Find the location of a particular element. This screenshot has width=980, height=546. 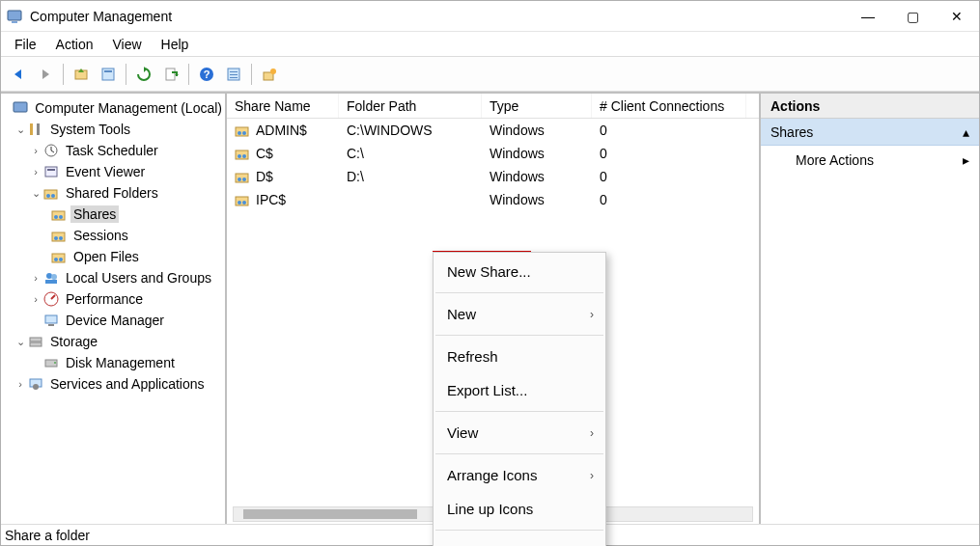

context-arrange-icons: Arrange Icons› is located at coordinates (519, 475).